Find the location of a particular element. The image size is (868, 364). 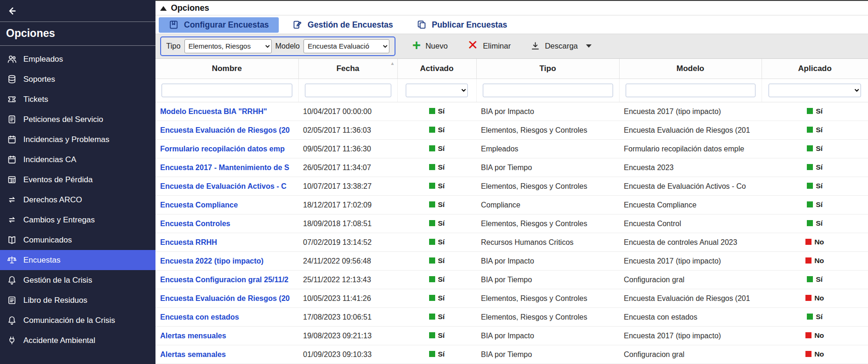

row-name-link: Alertas semanales is located at coordinates (193, 354).